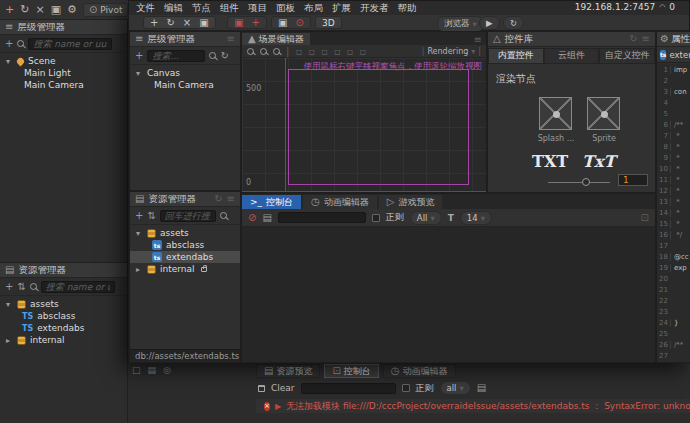  Describe the element at coordinates (674, 55) in the screenshot. I see `inspector-file-tab: ts extendabs` at that location.